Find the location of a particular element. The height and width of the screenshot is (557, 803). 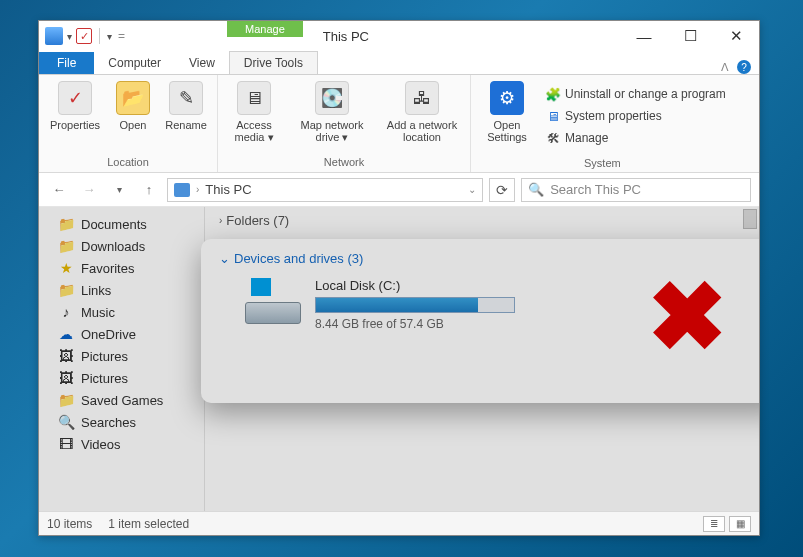

qat-overflow-icon: = is located at coordinates (122, 36).